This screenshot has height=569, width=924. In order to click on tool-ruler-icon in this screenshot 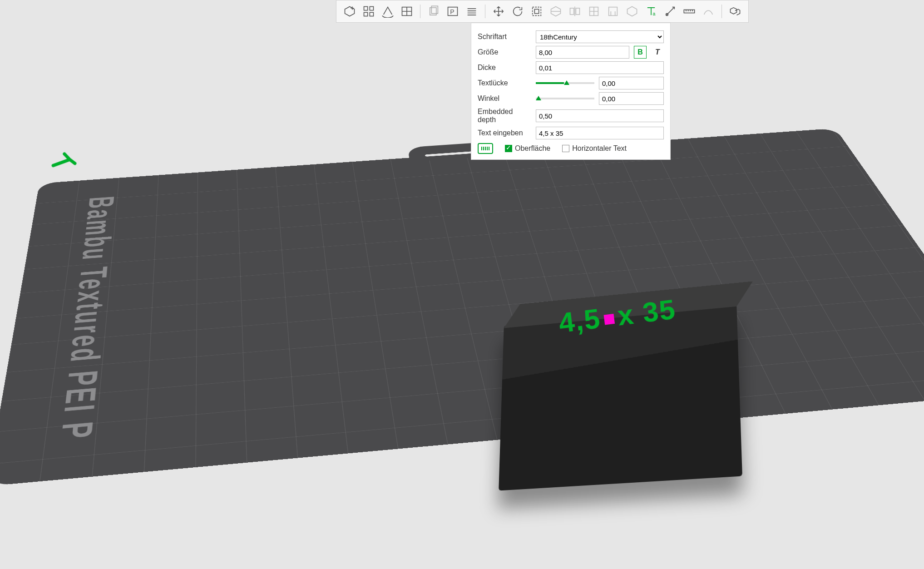, I will do `click(689, 11)`.